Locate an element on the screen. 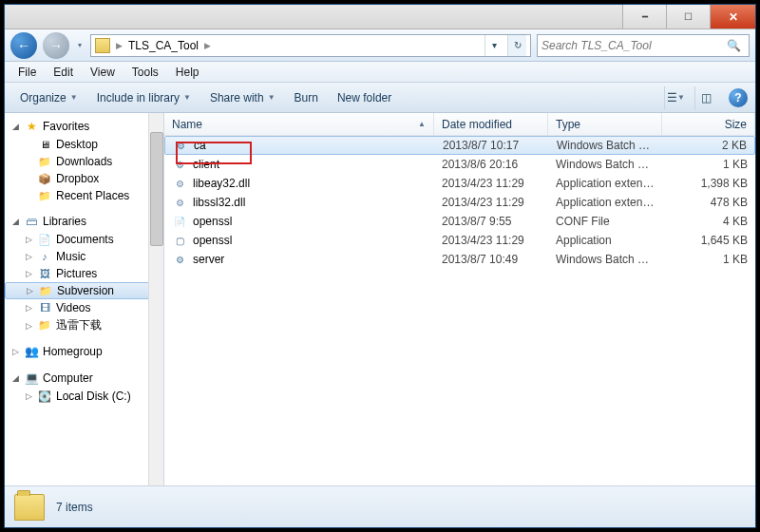  file-size: 478 KB is located at coordinates (709, 202).